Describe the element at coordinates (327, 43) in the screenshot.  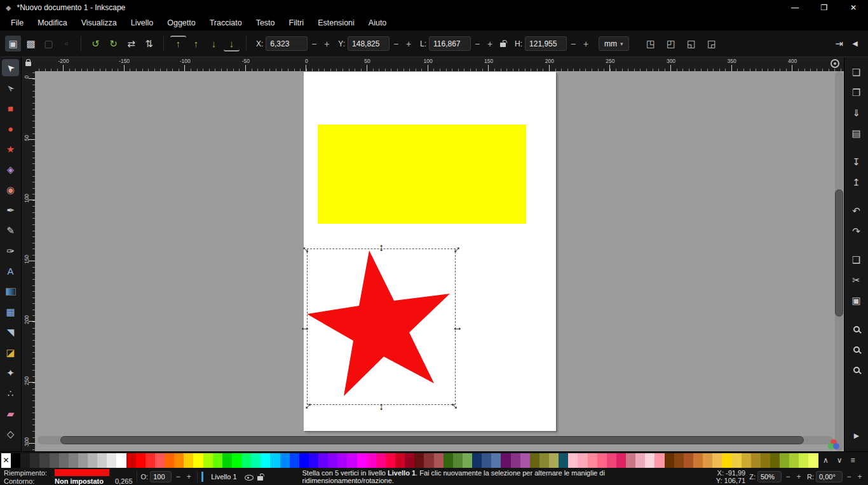
I see `x-plus-button: +` at that location.